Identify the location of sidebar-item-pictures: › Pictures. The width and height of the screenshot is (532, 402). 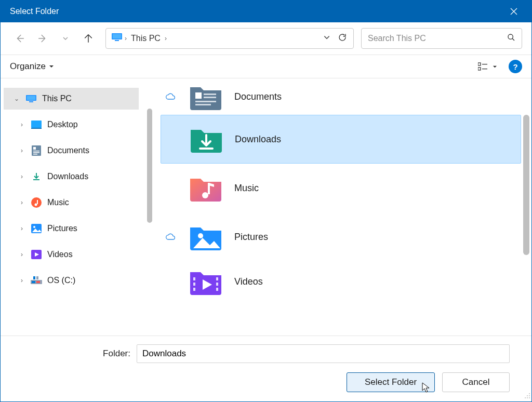
(76, 229).